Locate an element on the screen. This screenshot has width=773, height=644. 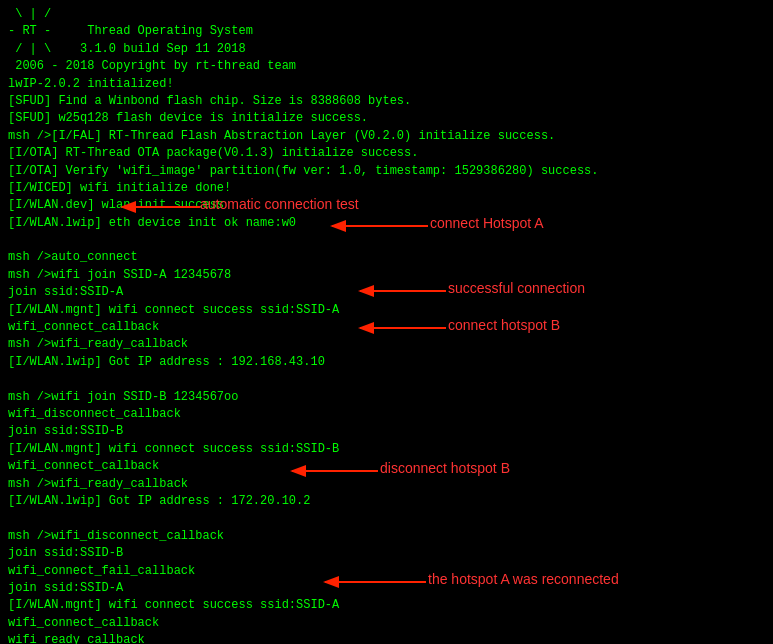
line-wifi-join-b: msh />wifi join SSID-B 1234567oo is located at coordinates (386, 398).